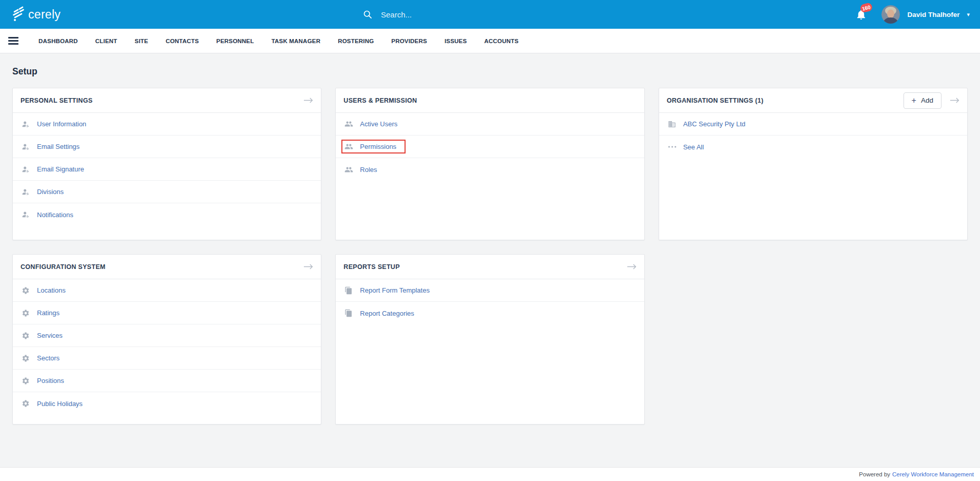 The image size is (980, 481). I want to click on building-icon, so click(672, 124).